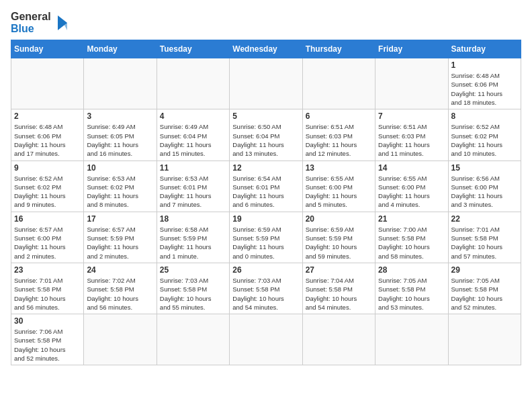 The image size is (532, 411). I want to click on day-number: 2, so click(47, 116).